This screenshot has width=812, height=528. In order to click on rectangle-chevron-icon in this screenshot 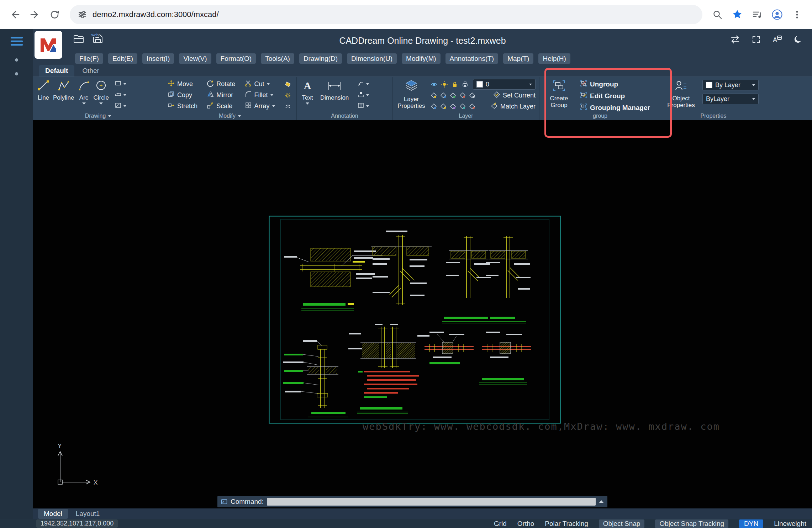, I will do `click(125, 84)`.